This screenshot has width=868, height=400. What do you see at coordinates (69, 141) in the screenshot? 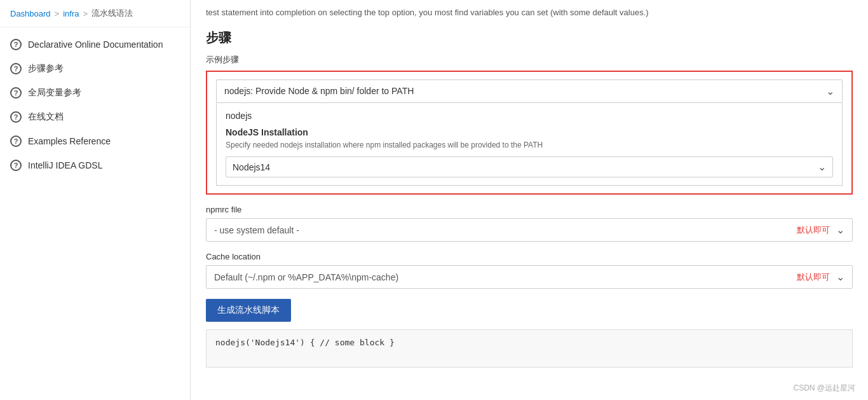
I see `sidebar-item-label-examples: Examples Reference` at bounding box center [69, 141].